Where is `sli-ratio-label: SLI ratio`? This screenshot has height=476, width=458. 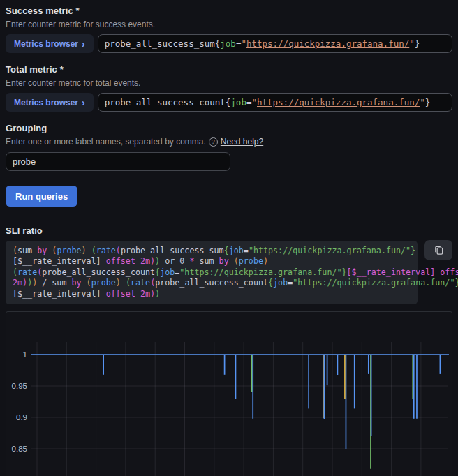 sli-ratio-label: SLI ratio is located at coordinates (229, 230).